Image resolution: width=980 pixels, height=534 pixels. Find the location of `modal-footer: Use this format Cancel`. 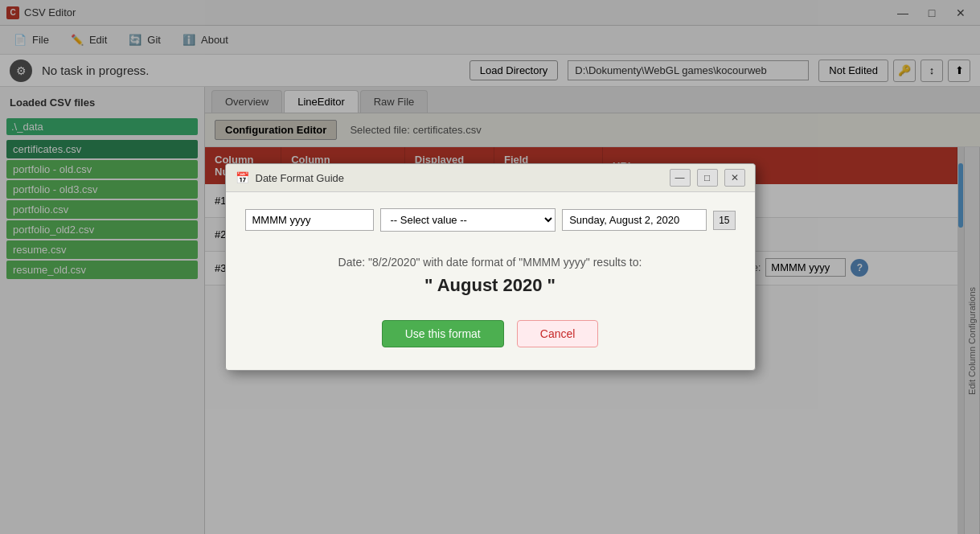

modal-footer: Use this format Cancel is located at coordinates (490, 337).